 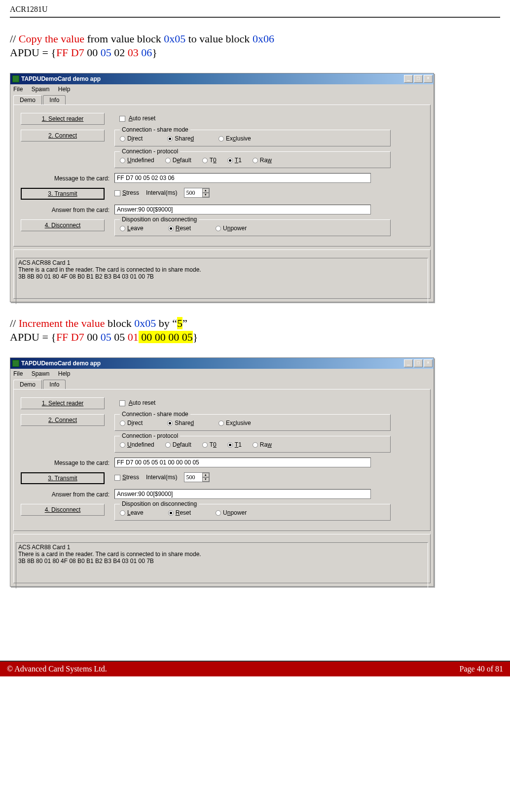 I want to click on comment-slash: //, so click(x=14, y=38).